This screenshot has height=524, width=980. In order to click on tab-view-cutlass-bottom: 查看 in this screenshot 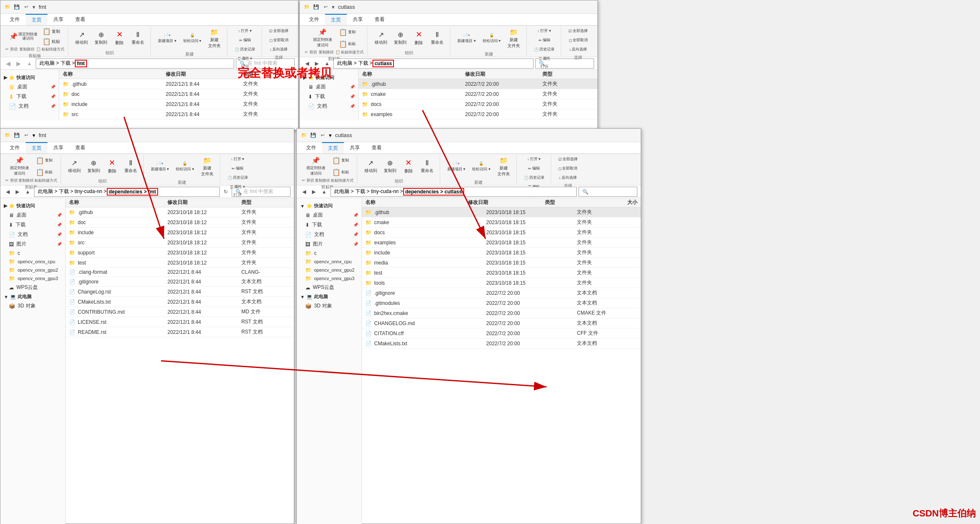, I will do `click(377, 148)`.